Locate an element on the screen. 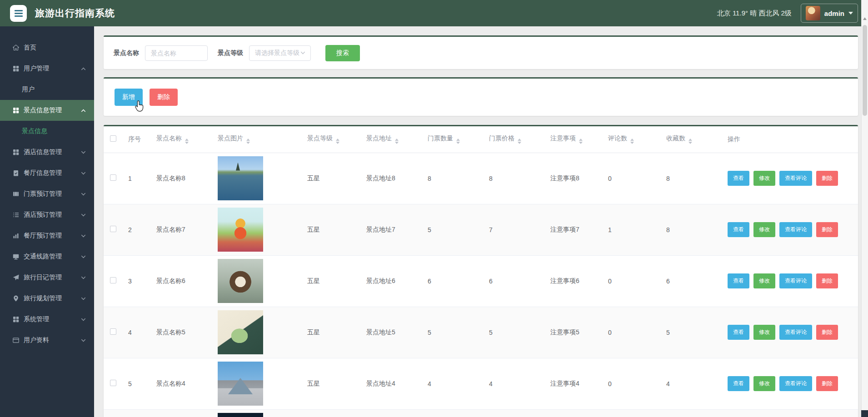  sidebar-subitem: 景点信息 is located at coordinates (47, 131).